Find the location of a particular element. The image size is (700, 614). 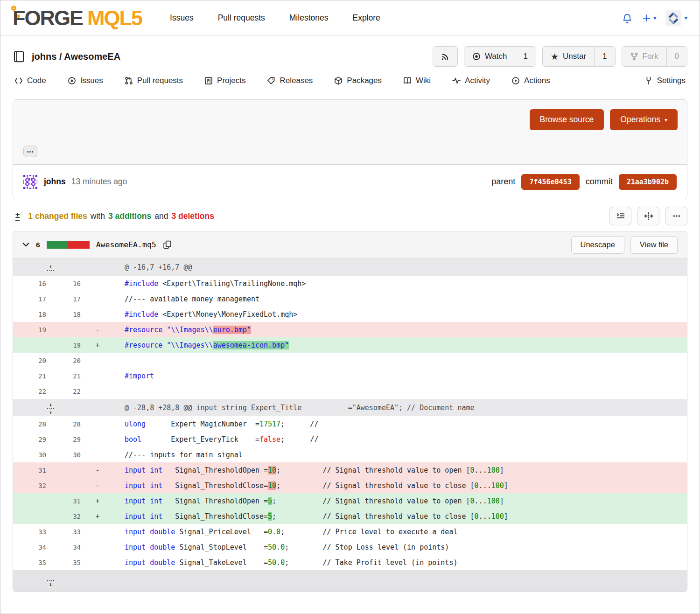

parent-hash-button: 7f456e0453 is located at coordinates (550, 182).